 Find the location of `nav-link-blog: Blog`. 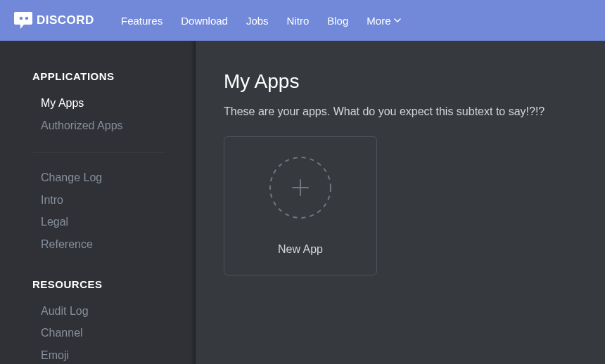

nav-link-blog: Blog is located at coordinates (338, 21).